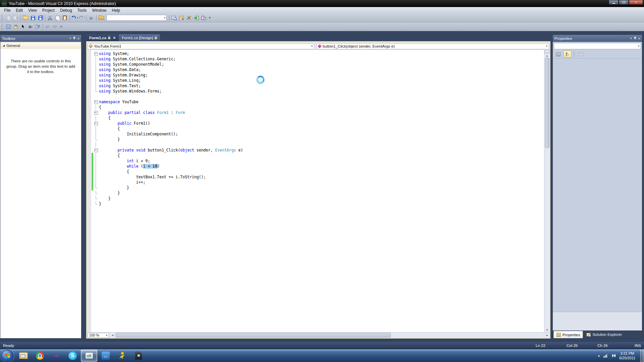 This screenshot has height=362, width=644. I want to click on code-line: using System.ComponentModel;, so click(315, 64).